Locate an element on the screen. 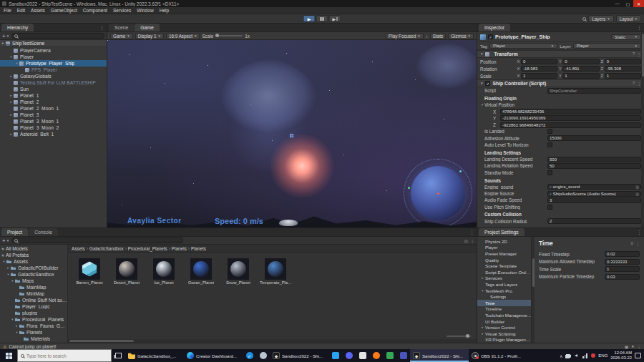  preset-icon: ≡ is located at coordinates (632, 243).